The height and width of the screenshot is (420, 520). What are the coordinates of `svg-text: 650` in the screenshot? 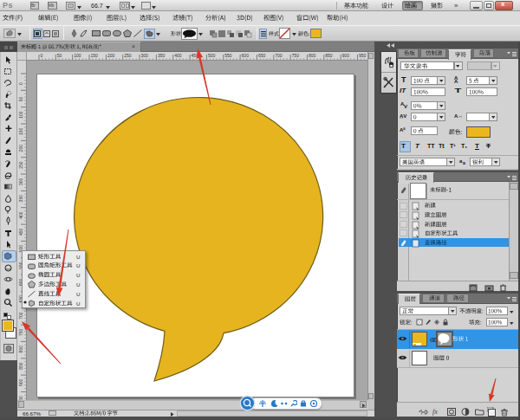 It's located at (262, 55).